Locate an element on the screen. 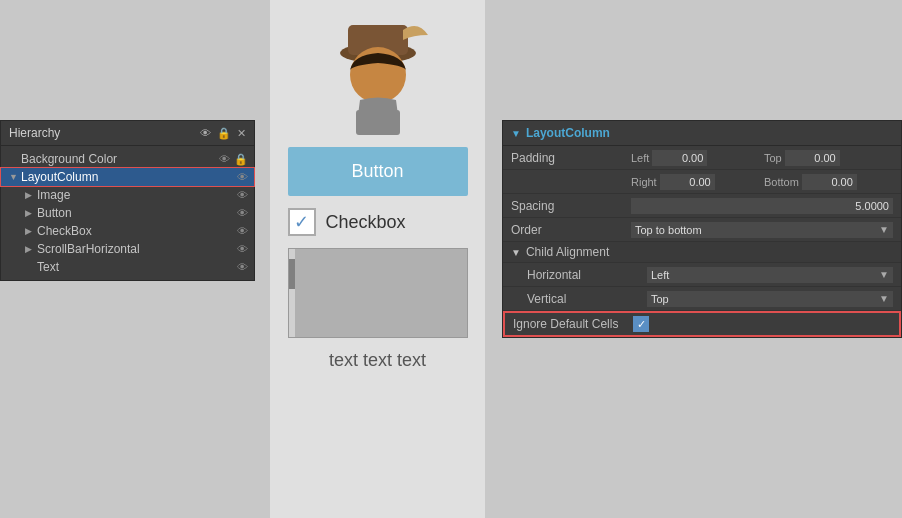 The image size is (902, 518). preview-scrollbar-area is located at coordinates (378, 293).